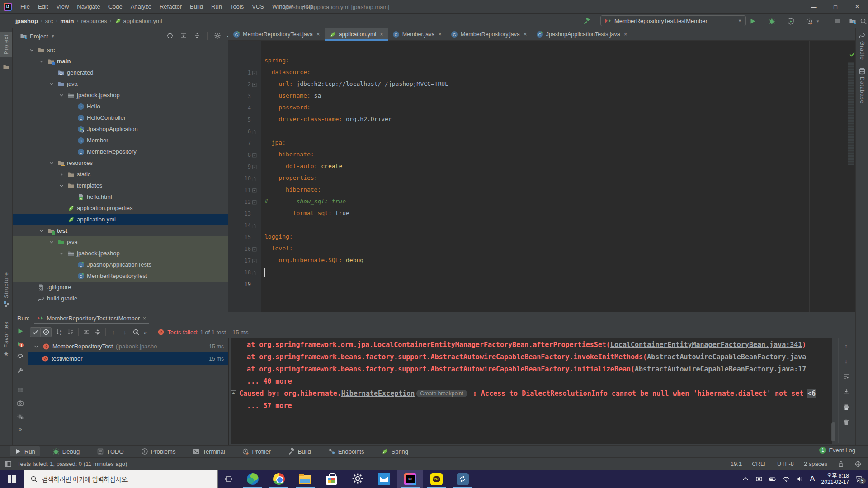  I want to click on stripe-tab-project: Project, so click(6, 44).